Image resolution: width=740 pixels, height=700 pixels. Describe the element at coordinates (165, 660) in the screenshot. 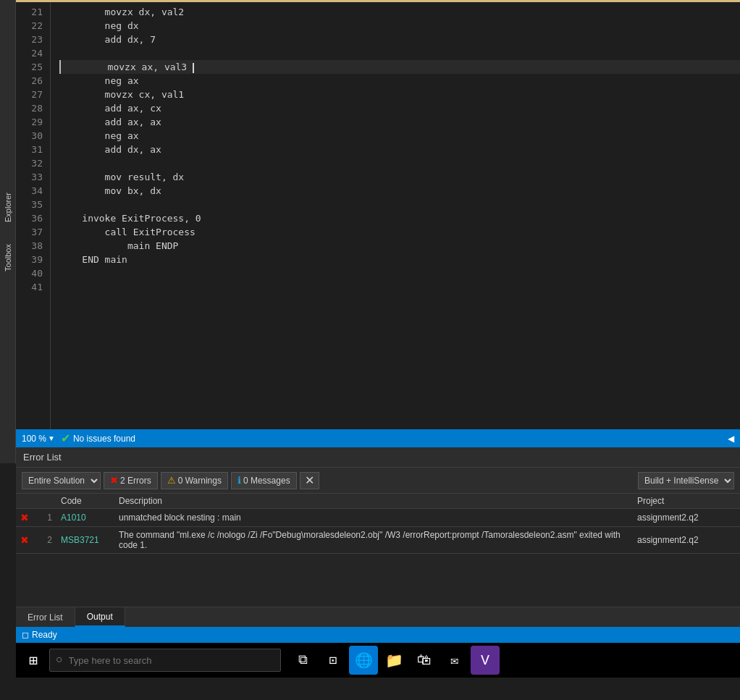

I see `taskbar-search: ○` at that location.